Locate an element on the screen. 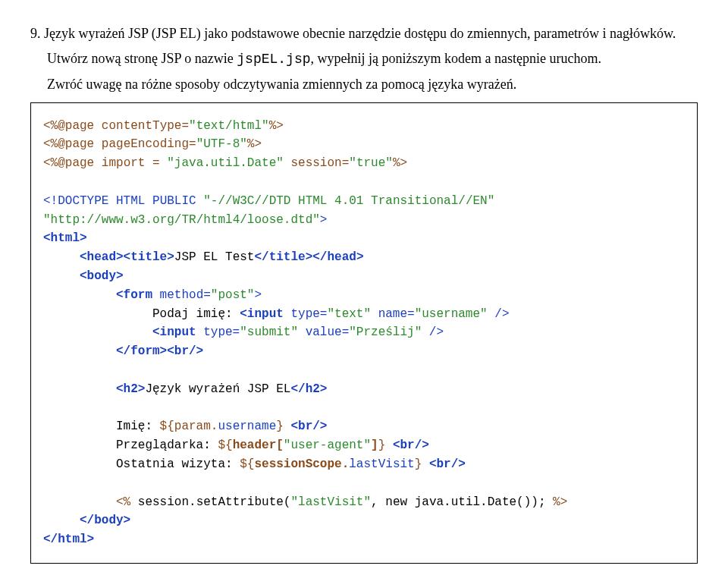 This screenshot has height=572, width=728. task-text-2b: , wypełnij ją poniższym kodem a następni… is located at coordinates (457, 58).